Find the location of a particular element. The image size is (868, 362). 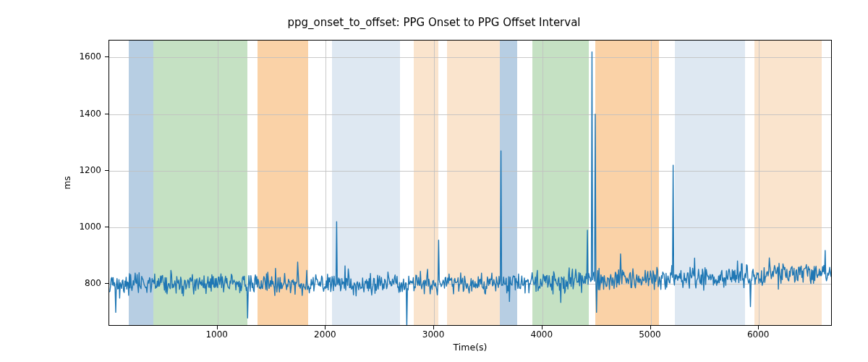

xtick-label: 2000 is located at coordinates (325, 334).